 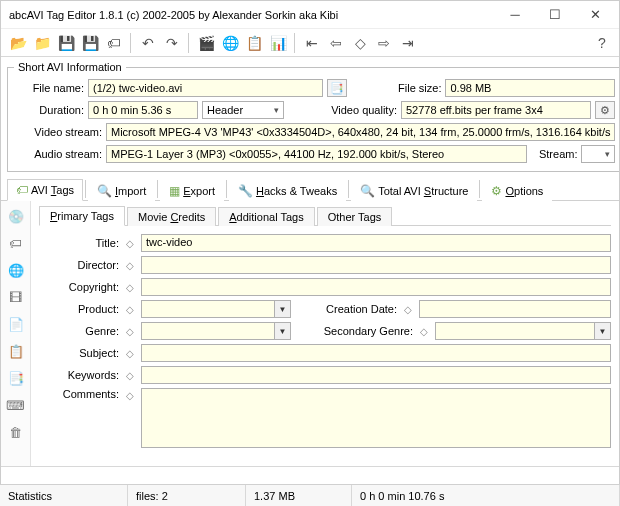 I want to click on maximize-button: ☐, so click(x=555, y=15).